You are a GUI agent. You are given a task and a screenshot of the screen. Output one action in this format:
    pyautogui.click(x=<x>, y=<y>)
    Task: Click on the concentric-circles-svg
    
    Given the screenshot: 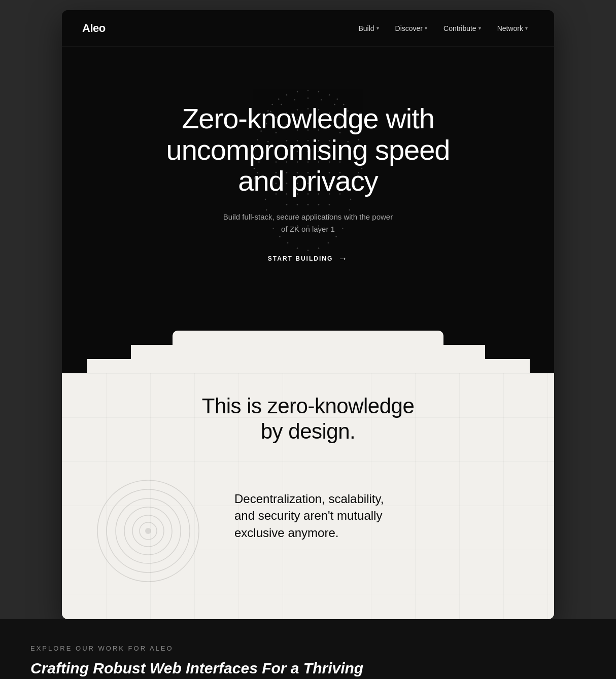 What is the action you would take?
    pyautogui.click(x=148, y=531)
    